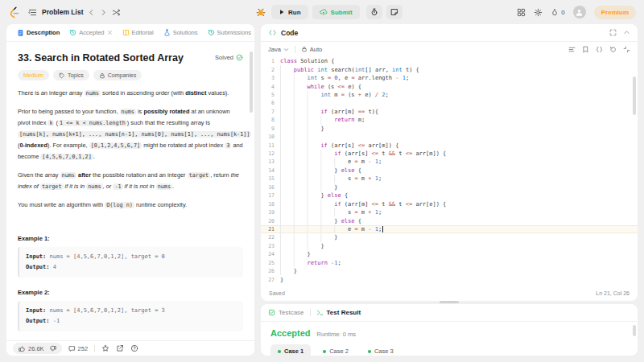 The image size is (644, 362). Describe the element at coordinates (336, 350) in the screenshot. I see `case-tab-2: Case 2` at that location.